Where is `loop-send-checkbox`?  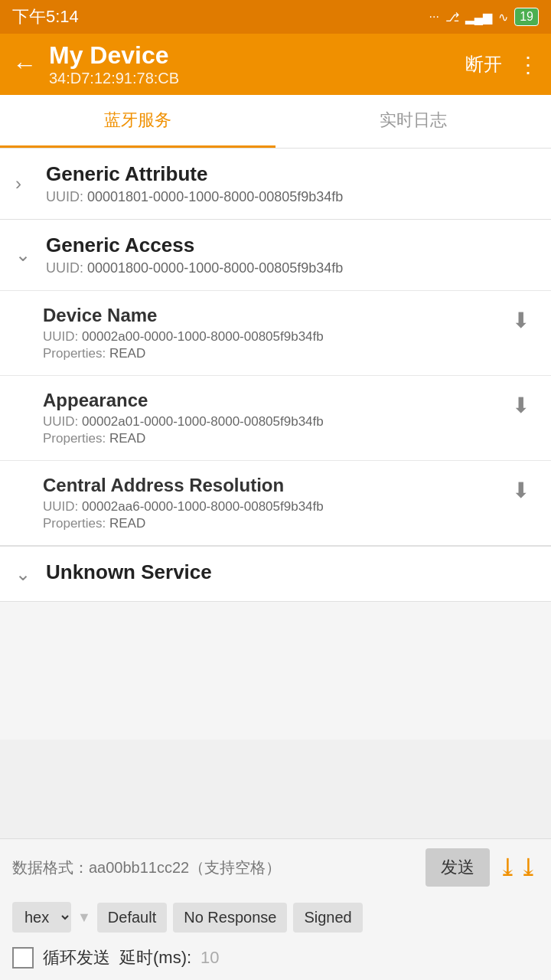 loop-send-checkbox is located at coordinates (23, 958).